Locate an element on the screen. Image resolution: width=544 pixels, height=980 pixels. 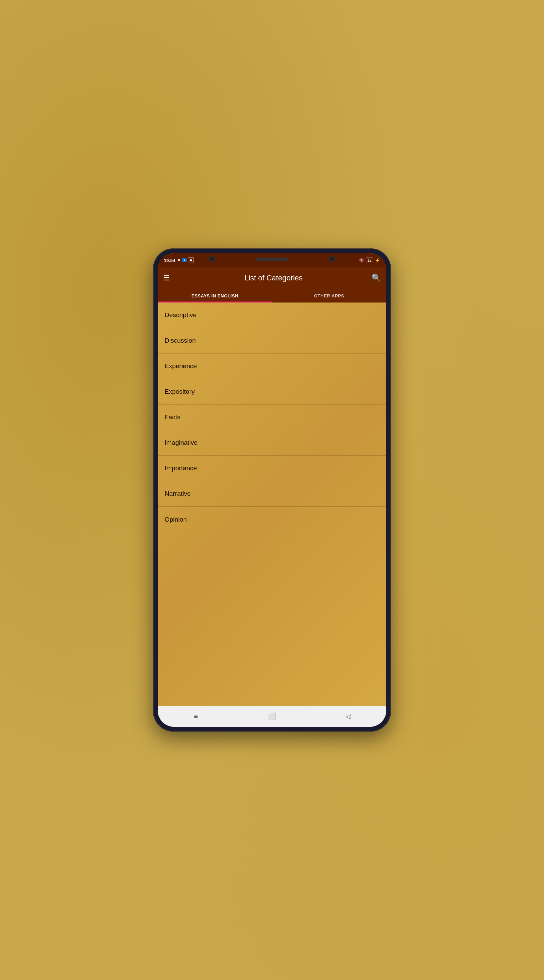
category-label: Descriptive is located at coordinates (181, 315).